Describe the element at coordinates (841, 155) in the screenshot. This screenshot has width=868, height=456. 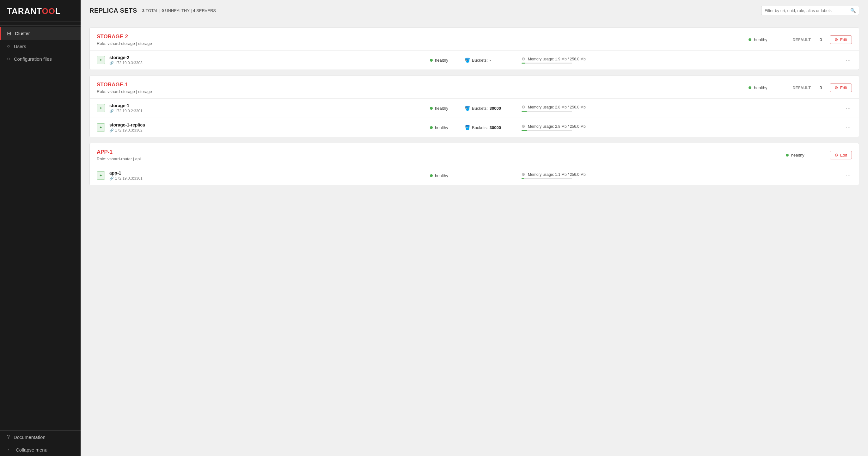
I see `edit-button-app-1: ⚙ Edit` at that location.